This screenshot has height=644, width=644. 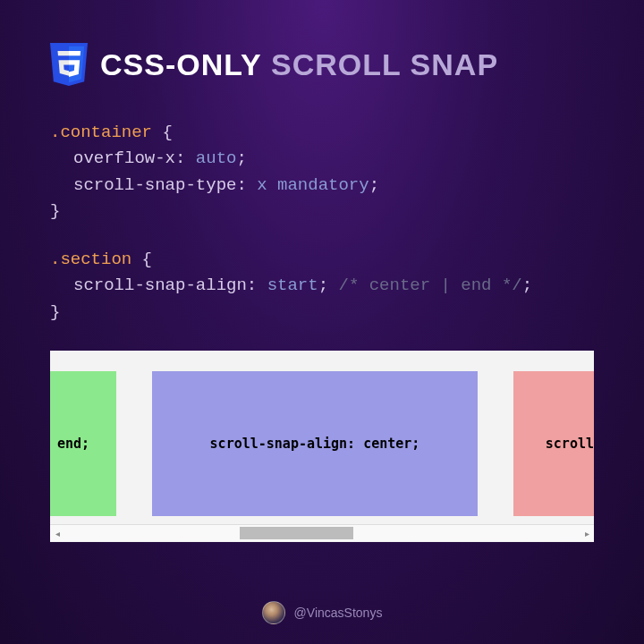 What do you see at coordinates (57, 533) in the screenshot?
I see `scroll-left-icon: ◂` at bounding box center [57, 533].